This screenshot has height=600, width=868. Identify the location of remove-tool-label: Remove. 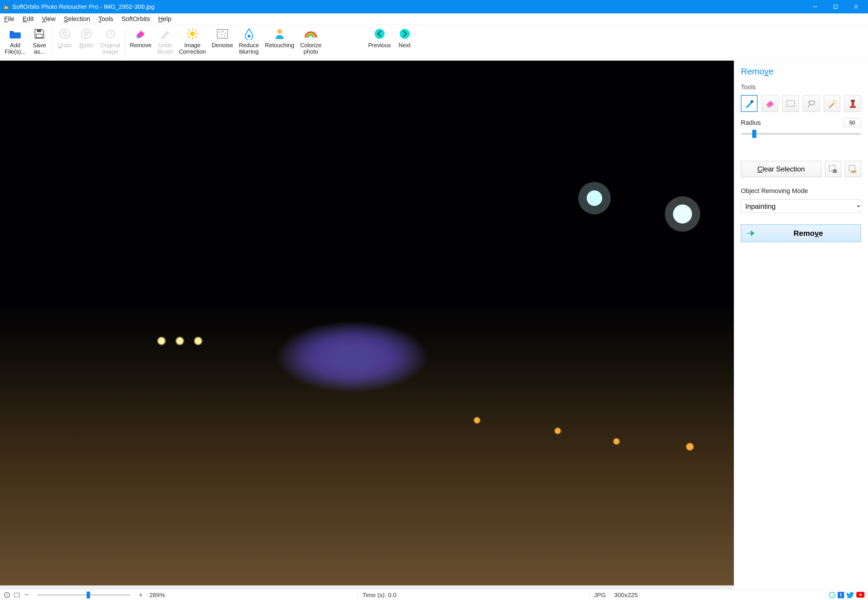
(141, 45).